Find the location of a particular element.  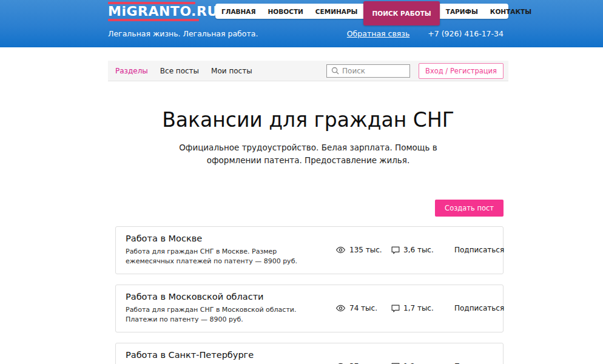

search-icon is located at coordinates (335, 70).